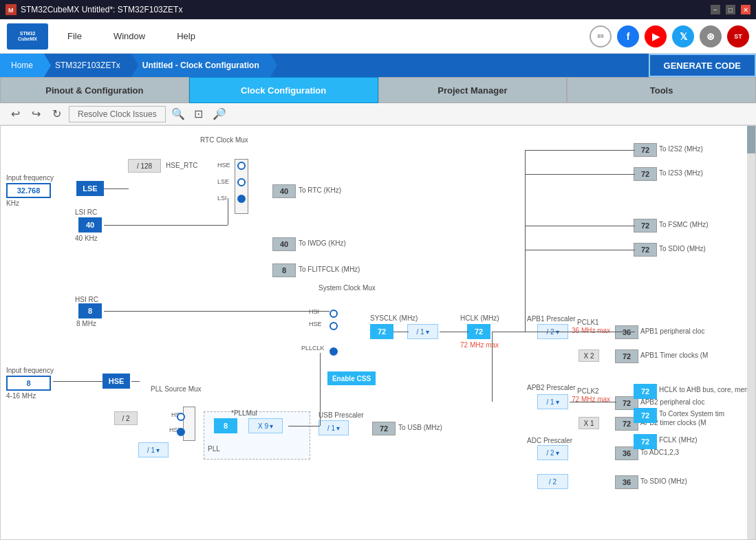 The height and width of the screenshot is (540, 756). What do you see at coordinates (702, 65) in the screenshot?
I see `generate-code-button: GENERATE CODE` at bounding box center [702, 65].